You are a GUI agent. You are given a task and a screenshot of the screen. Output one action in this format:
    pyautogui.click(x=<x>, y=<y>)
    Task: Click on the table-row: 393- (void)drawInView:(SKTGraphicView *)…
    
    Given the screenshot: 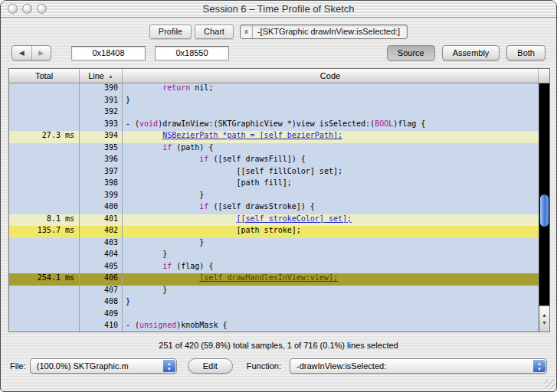 What is the action you would take?
    pyautogui.click(x=279, y=126)
    